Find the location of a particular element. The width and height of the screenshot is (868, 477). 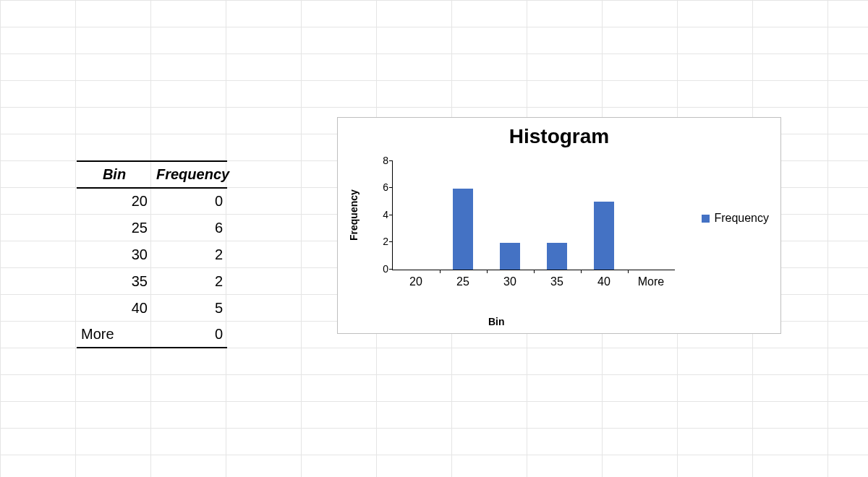

table-cell-bin: 30 is located at coordinates (114, 254).